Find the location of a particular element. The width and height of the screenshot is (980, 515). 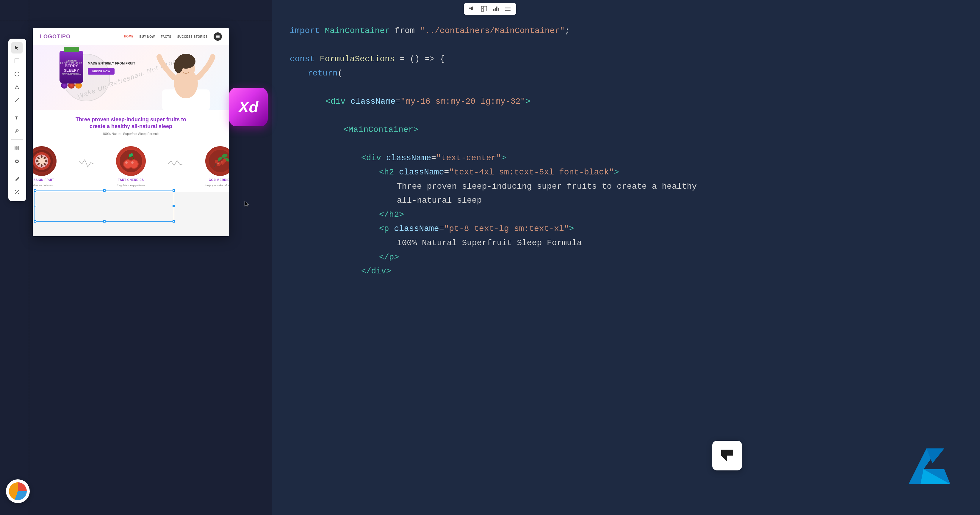

code-line-h2: <h2 className = "text-4xl sm:text-5xl fo… is located at coordinates (626, 173).